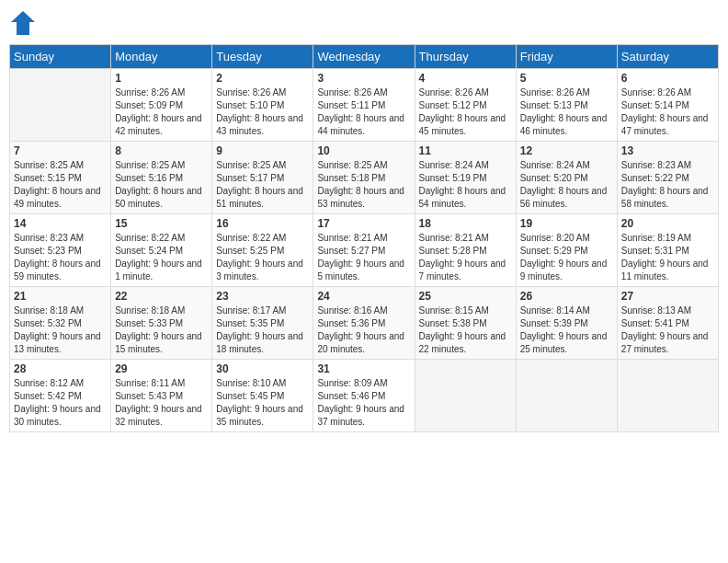 The width and height of the screenshot is (728, 563). What do you see at coordinates (364, 296) in the screenshot?
I see `day-number: 24` at bounding box center [364, 296].